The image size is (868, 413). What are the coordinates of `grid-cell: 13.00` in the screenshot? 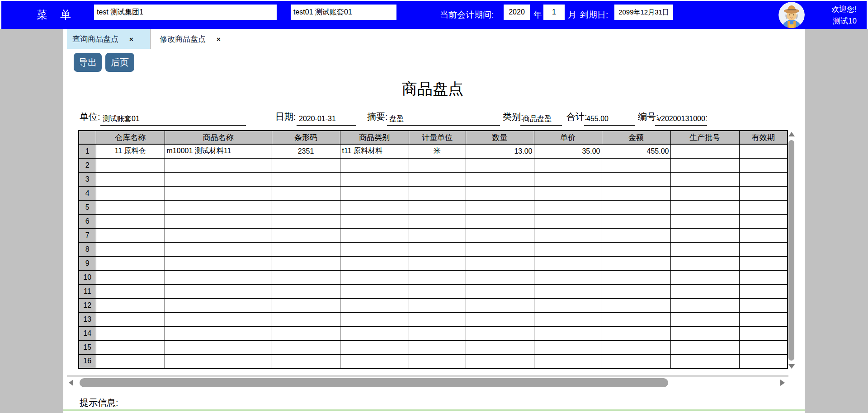 It's located at (500, 151).